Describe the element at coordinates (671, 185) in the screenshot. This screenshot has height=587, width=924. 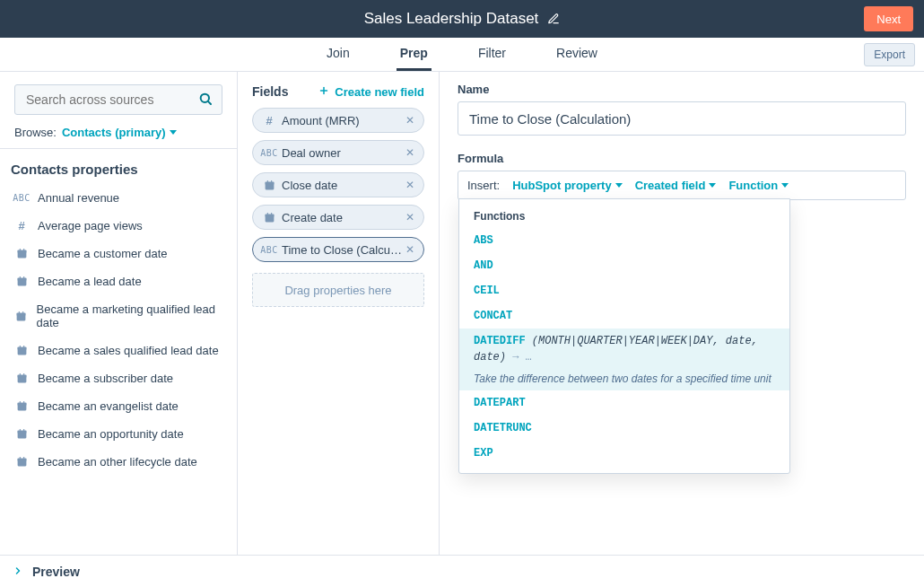
I see `insert-created-field-label: Created field` at that location.